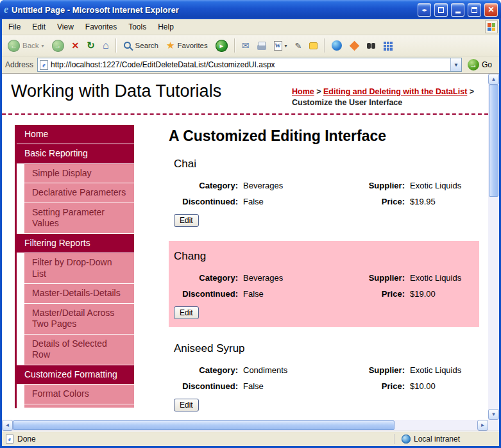 The height and width of the screenshot is (448, 501). I want to click on menu-file: File, so click(14, 27).